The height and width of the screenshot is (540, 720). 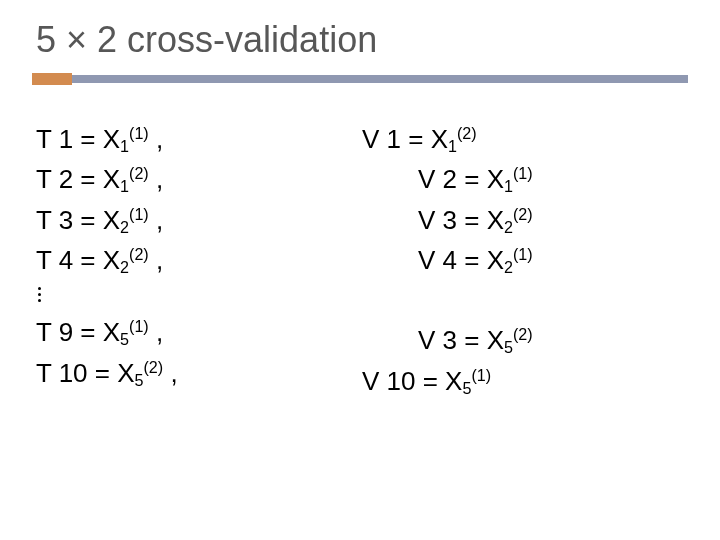 What do you see at coordinates (199, 296) in the screenshot?
I see `vertical-ellipsis-icon` at bounding box center [199, 296].